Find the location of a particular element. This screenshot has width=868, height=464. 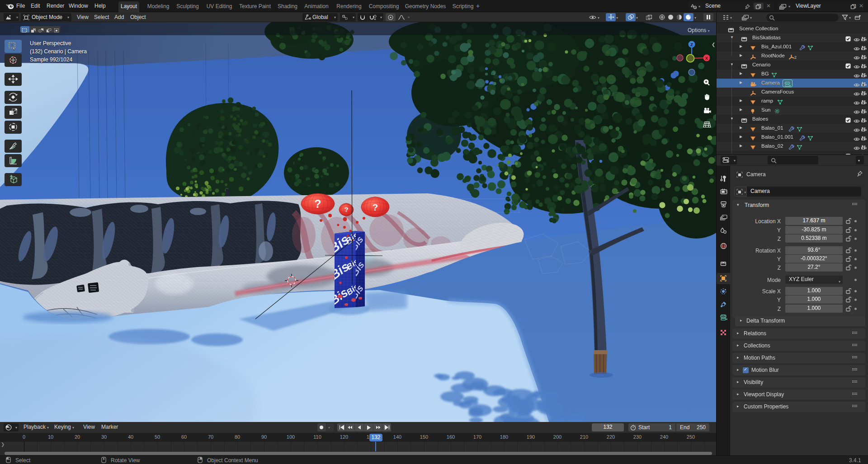

svg-text: Z is located at coordinates (692, 45).